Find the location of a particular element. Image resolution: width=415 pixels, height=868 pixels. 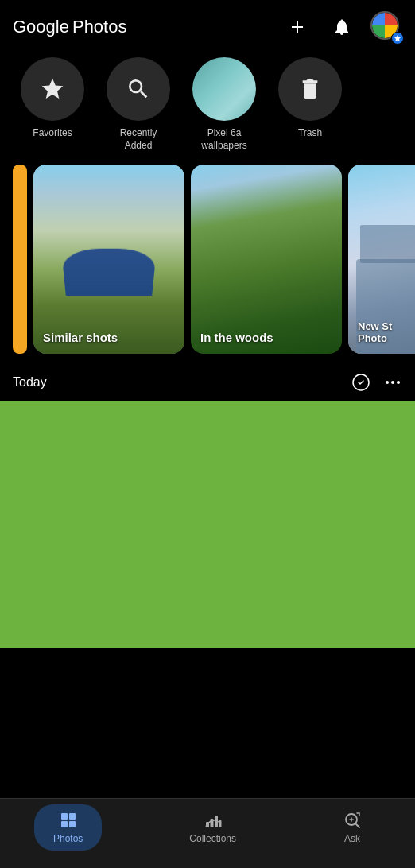

photos-nav-icon is located at coordinates (68, 820).